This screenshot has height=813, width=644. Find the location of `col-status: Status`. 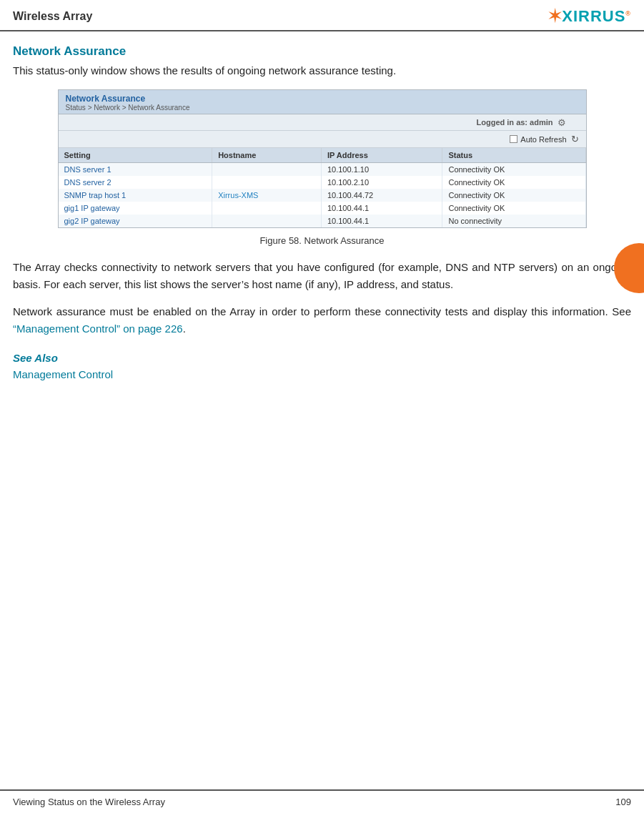

col-status: Status is located at coordinates (514, 156).